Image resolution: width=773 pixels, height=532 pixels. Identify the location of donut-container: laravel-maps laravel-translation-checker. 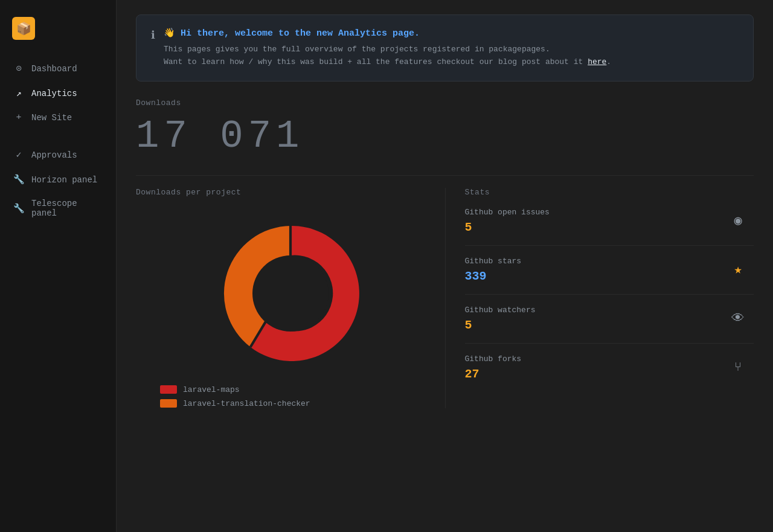
(290, 309).